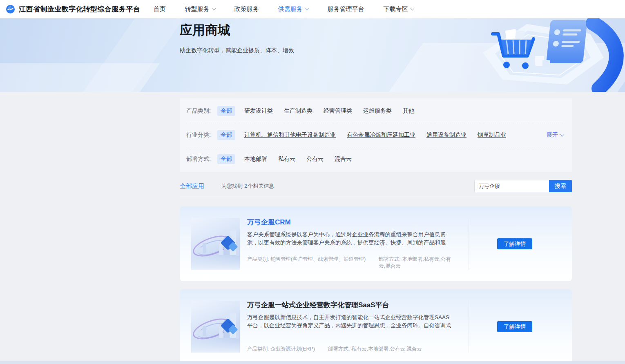  Describe the element at coordinates (200, 9) in the screenshot. I see `nav-item-transform-services: 转型服务` at that location.